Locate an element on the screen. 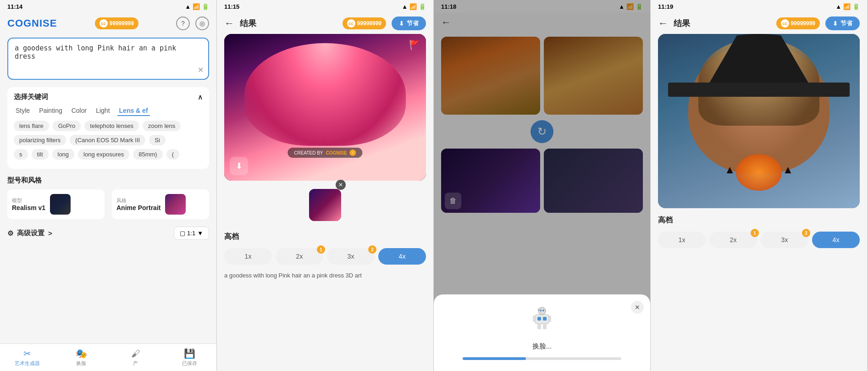  back-btn-2: ← is located at coordinates (229, 23).